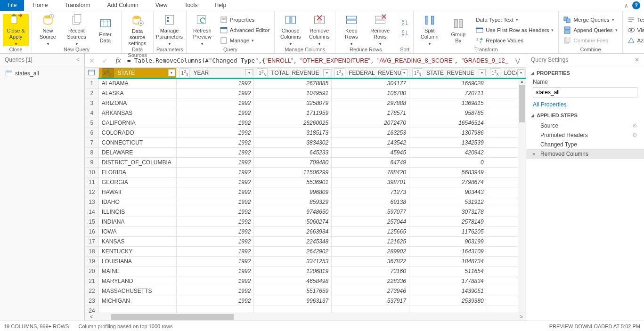 Image resolution: width=644 pixels, height=331 pixels. Describe the element at coordinates (138, 202) in the screenshot. I see `grid-cell: IDAHO` at that location.